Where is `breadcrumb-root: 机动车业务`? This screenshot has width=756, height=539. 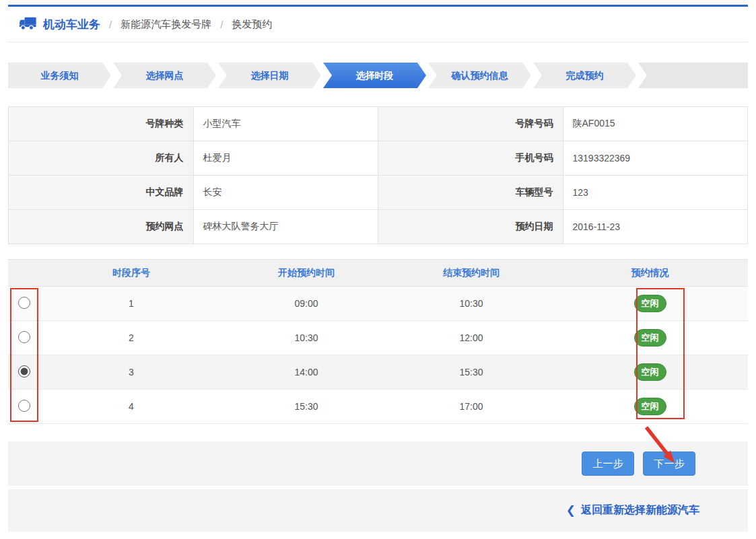
breadcrumb-root: 机动车业务 is located at coordinates (71, 24).